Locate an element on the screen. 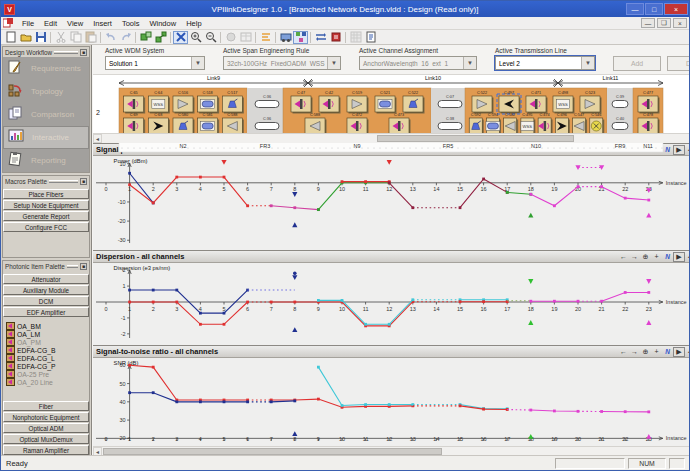 This screenshot has width=690, height=471. title-bar: V VPIlinkDesigner 1.0 - [Branched Networ… is located at coordinates (345, 9).